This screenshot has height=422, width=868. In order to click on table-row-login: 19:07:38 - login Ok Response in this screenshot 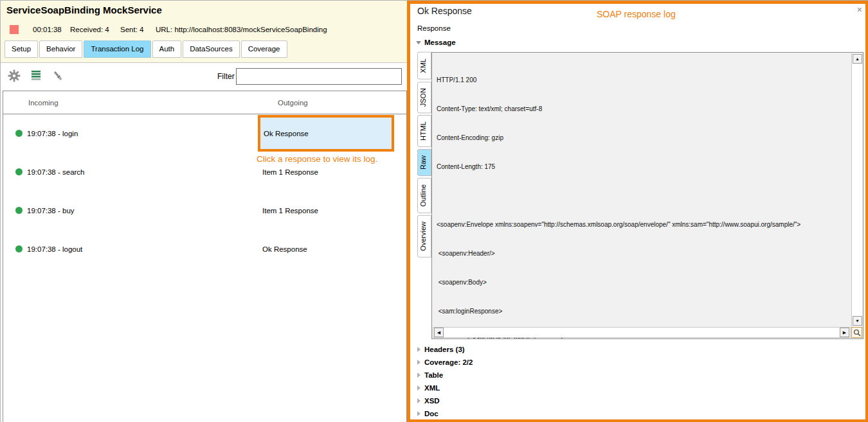, I will do `click(204, 134)`.